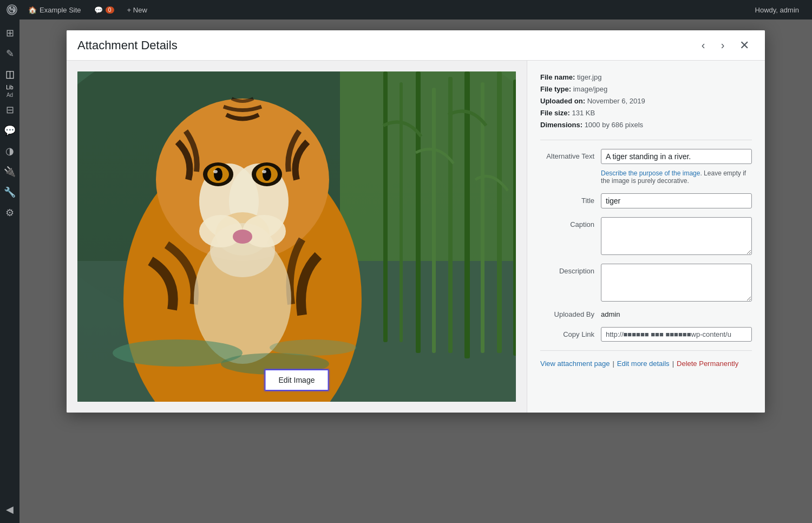 This screenshot has width=812, height=523. I want to click on site-name-link: 🏠 Example Site, so click(55, 10).